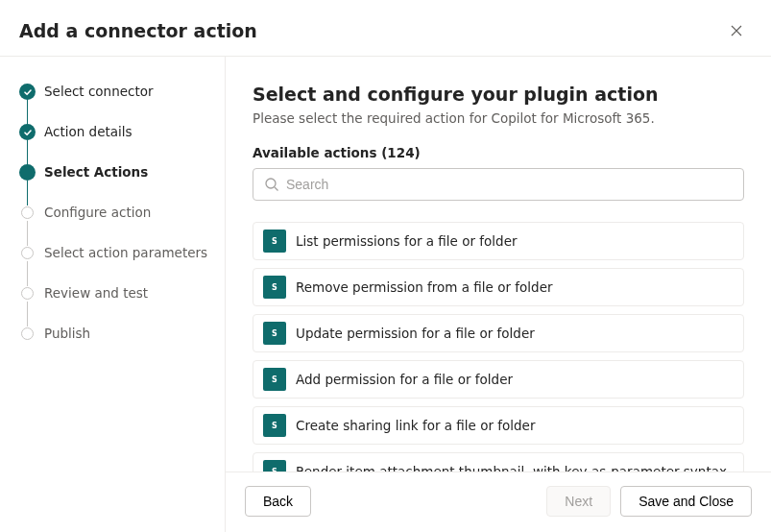 Image resolution: width=771 pixels, height=532 pixels. I want to click on wizard-step-4: Configure action, so click(122, 212).